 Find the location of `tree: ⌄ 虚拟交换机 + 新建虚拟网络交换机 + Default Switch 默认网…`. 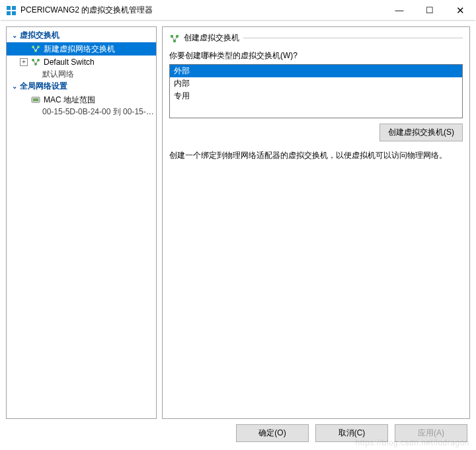

tree: ⌄ 虚拟交换机 + 新建虚拟网络交换机 + Default Switch 默认网… is located at coordinates (81, 73).